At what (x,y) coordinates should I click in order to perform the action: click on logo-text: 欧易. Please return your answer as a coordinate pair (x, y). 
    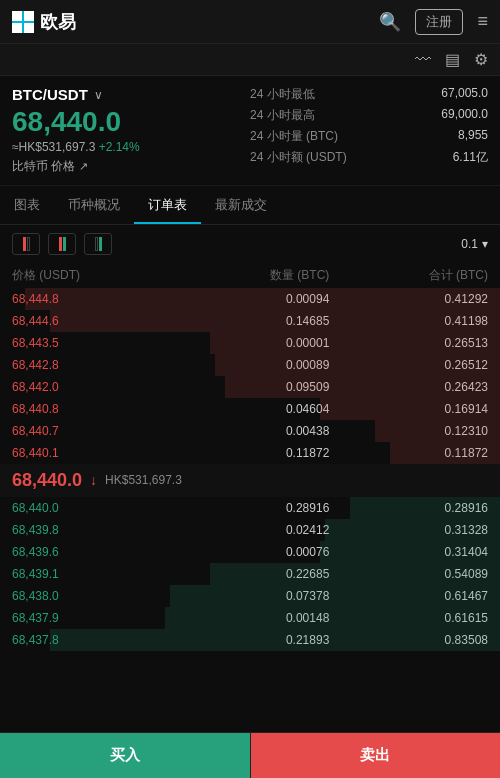
    Looking at the image, I should click on (58, 22).